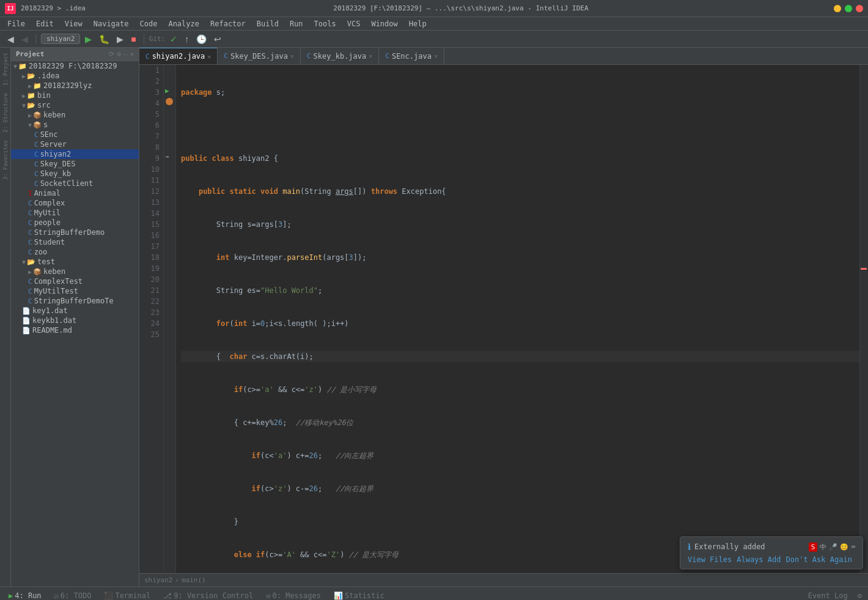  Describe the element at coordinates (710, 560) in the screenshot. I see `notif-view-files-btn: View Files` at that location.